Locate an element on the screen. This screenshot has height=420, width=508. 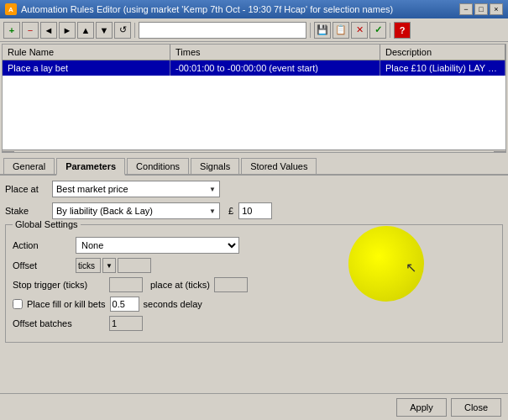
stake-label: Stake is located at coordinates (26, 211).